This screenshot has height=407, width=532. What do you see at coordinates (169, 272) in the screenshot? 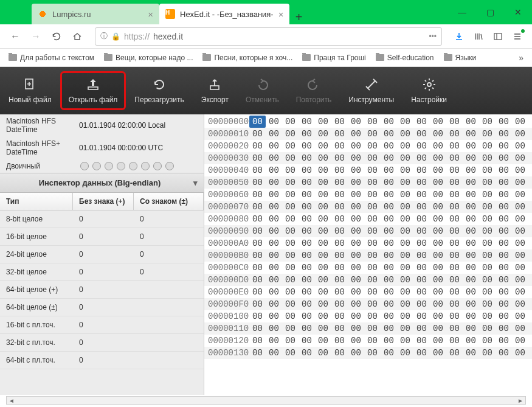
I see `cell-signed: 0` at bounding box center [169, 272].